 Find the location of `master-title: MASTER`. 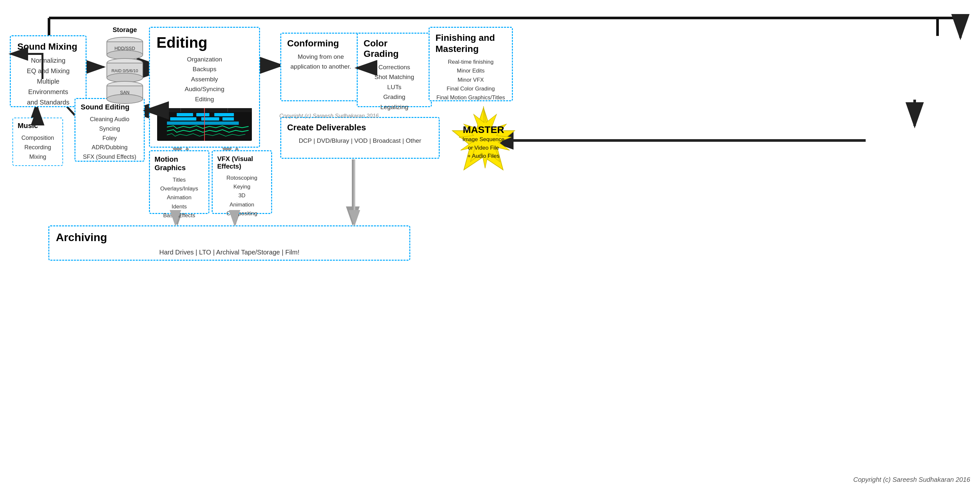

master-title: MASTER is located at coordinates (484, 129).